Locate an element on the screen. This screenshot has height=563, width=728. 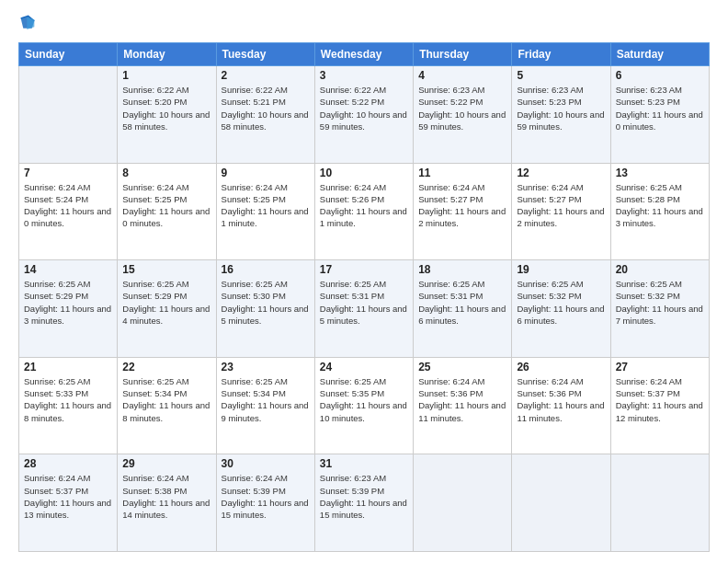
day-cell: 4Sunrise: 6:23 AMSunset: 5:22 PMDaylight… is located at coordinates (463, 115).